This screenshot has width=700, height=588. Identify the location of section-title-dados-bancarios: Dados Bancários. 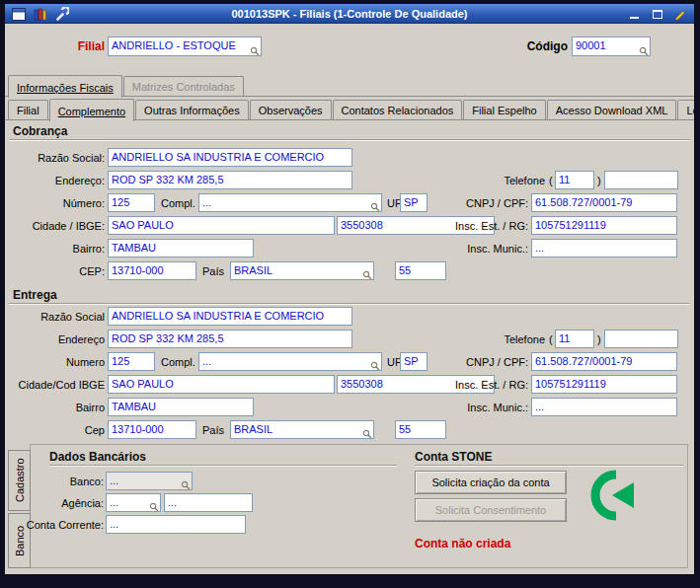
(98, 457).